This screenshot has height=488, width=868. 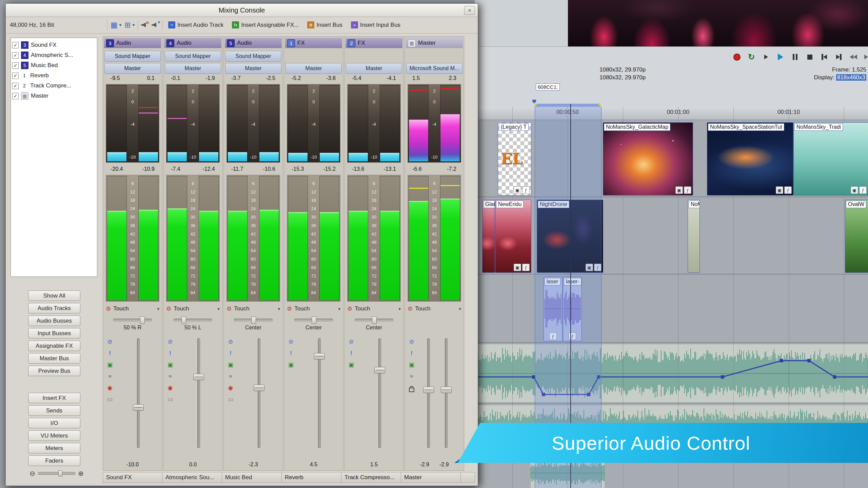 I want to click on timeline-ruler: 00:00:50 00:01:00 00:01:10, so click(x=671, y=113).